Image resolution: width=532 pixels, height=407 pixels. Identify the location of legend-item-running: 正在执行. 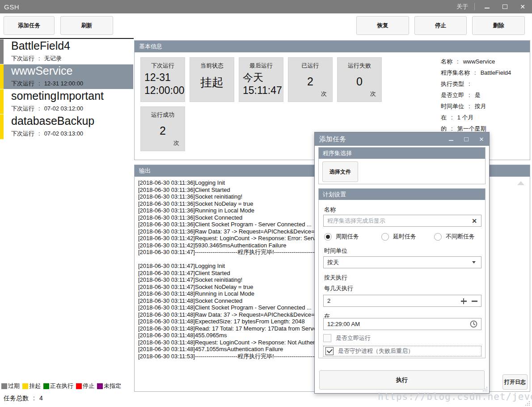
(58, 386).